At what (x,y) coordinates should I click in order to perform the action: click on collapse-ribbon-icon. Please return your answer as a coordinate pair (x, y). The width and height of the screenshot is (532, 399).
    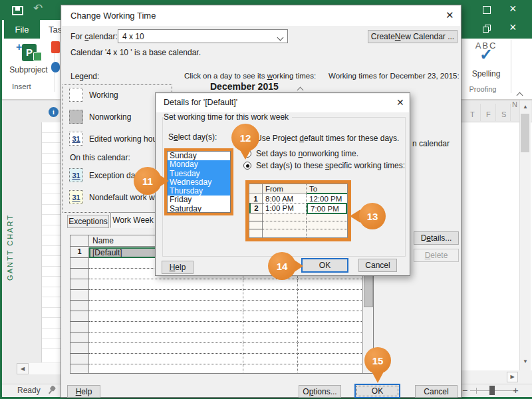
    Looking at the image, I should click on (520, 95).